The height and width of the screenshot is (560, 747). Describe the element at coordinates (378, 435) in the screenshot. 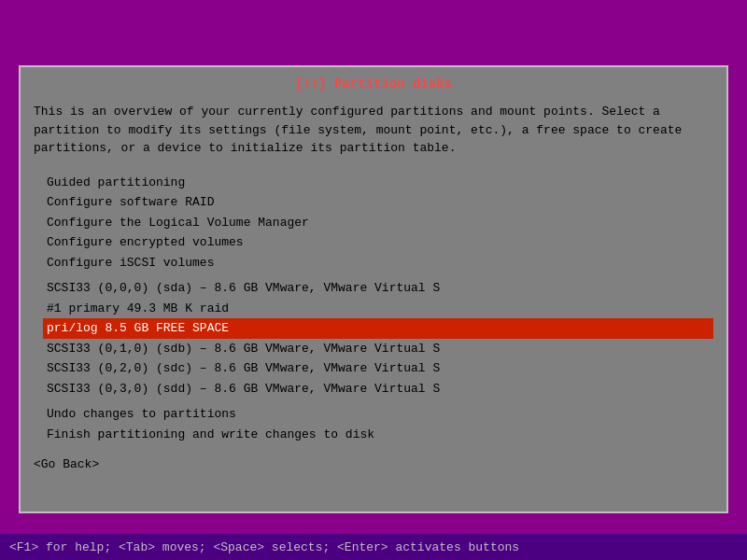

I see `action-finish: Finish partitioning and write changes to…` at that location.